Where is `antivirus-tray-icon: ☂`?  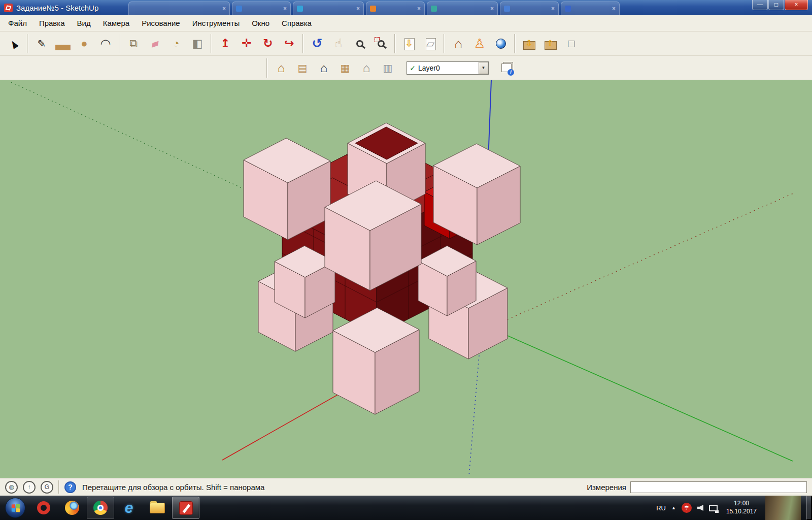
antivirus-tray-icon: ☂ is located at coordinates (687, 508).